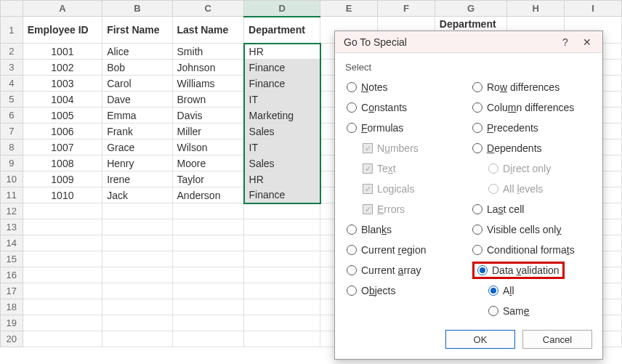  Describe the element at coordinates (12, 179) in the screenshot. I see `row-header-10: 10` at that location.